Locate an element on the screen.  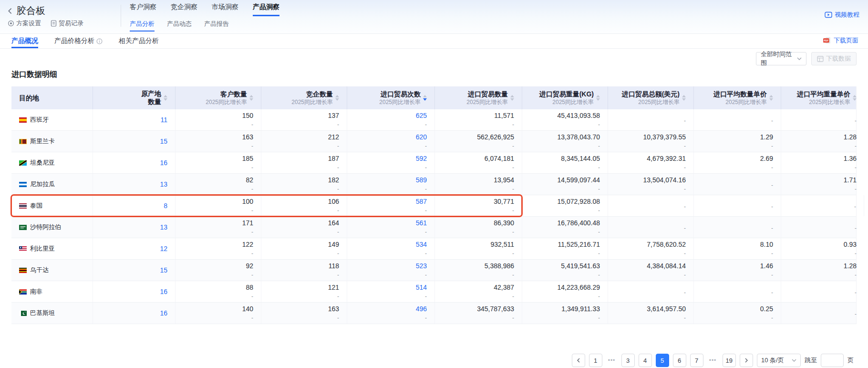
origin-count-link: 11 is located at coordinates (164, 120).